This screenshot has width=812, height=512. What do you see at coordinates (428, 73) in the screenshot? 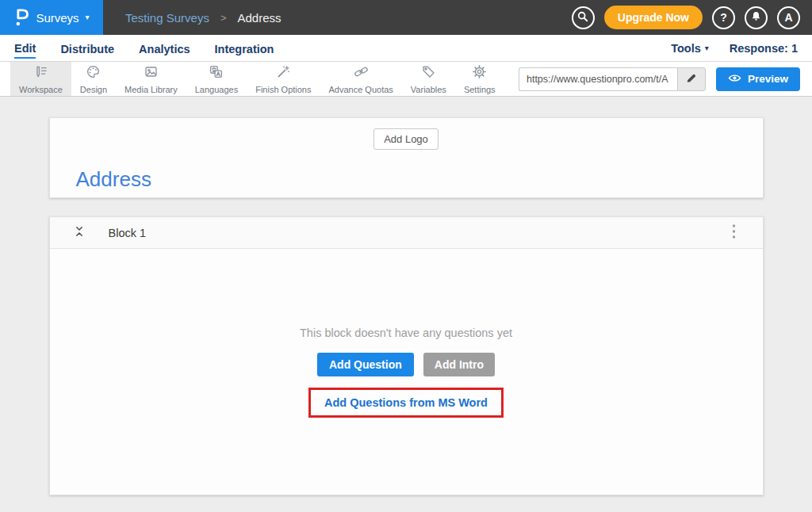
I see `tag-icon` at bounding box center [428, 73].